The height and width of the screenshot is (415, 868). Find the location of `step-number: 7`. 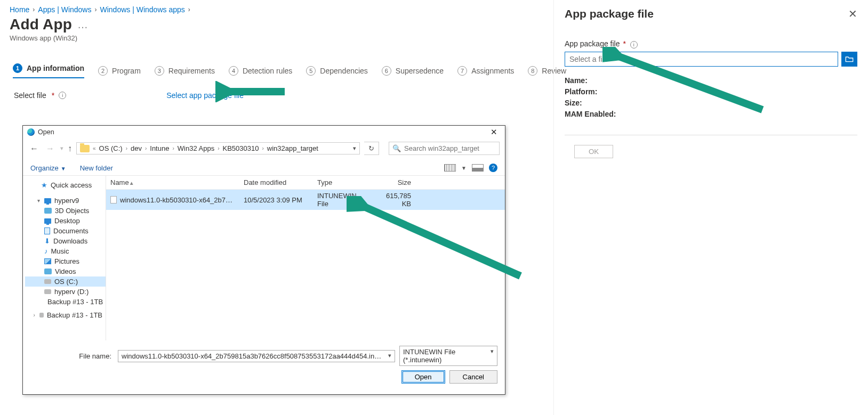

step-number: 7 is located at coordinates (462, 71).